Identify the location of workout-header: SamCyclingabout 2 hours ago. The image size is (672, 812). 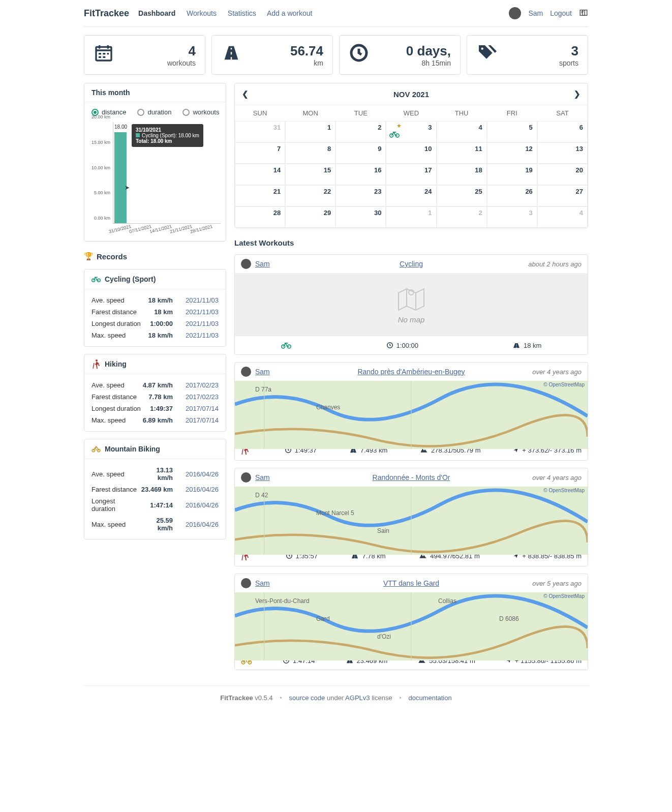
(411, 264).